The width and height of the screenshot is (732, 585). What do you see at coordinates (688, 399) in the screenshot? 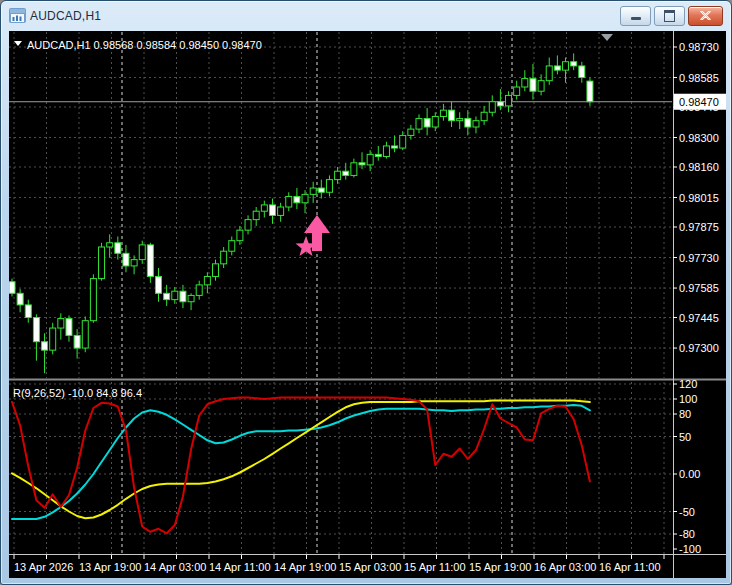
I see `indicator-axis-label: 100` at bounding box center [688, 399].